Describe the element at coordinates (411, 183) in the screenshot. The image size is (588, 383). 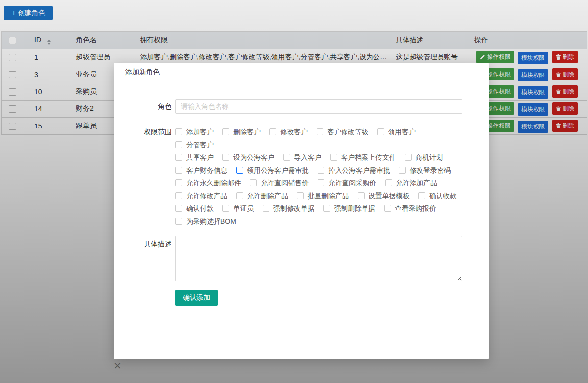
I see `permission-item: 允许添加产品` at that location.